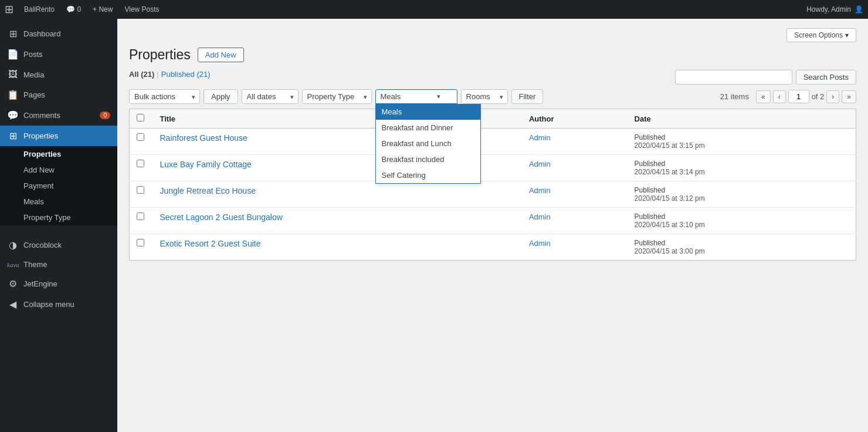  Describe the element at coordinates (766, 77) in the screenshot. I see `search-row: Search Posts` at that location.